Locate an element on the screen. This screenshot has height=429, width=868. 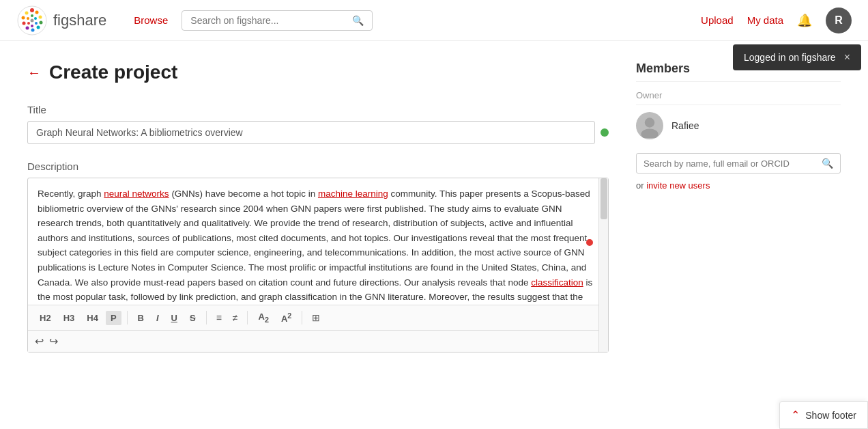
search-icon: 🔍 is located at coordinates (358, 20).